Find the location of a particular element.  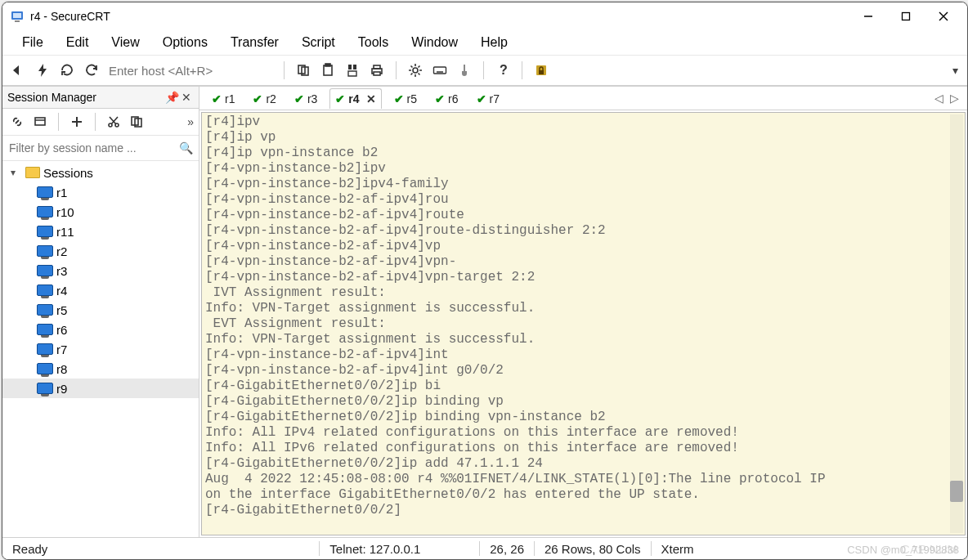

keymap-icon is located at coordinates (464, 70).